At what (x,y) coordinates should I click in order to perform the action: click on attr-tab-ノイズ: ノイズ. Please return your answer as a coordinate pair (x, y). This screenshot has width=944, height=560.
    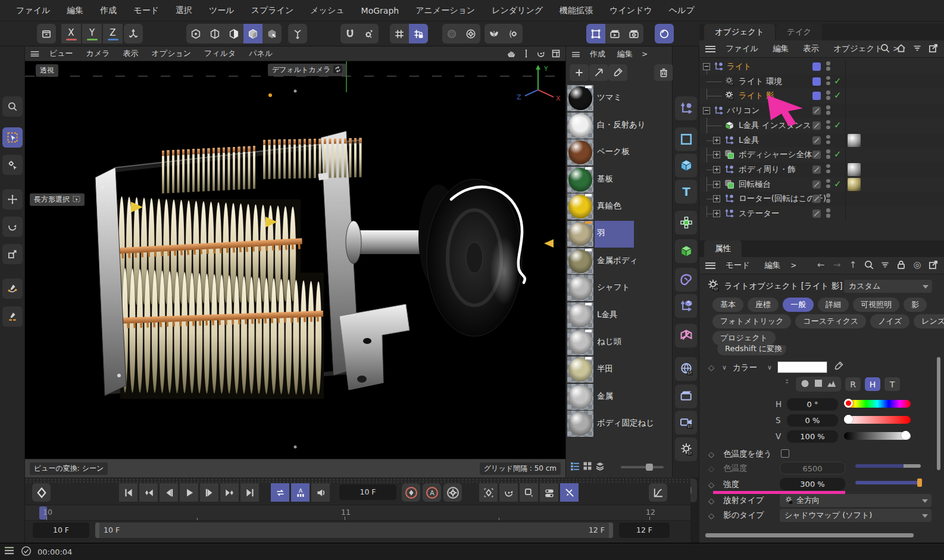
    Looking at the image, I should click on (890, 321).